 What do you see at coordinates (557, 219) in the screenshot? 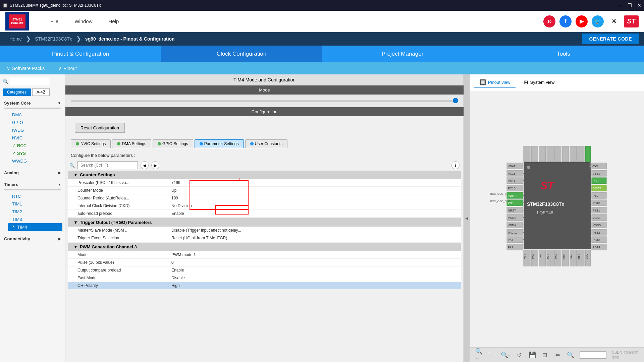
I see `chip-svg: ST STM32F103C8Tx LQFP48 TIM1_CH3 VBAT PC…` at bounding box center [557, 219].